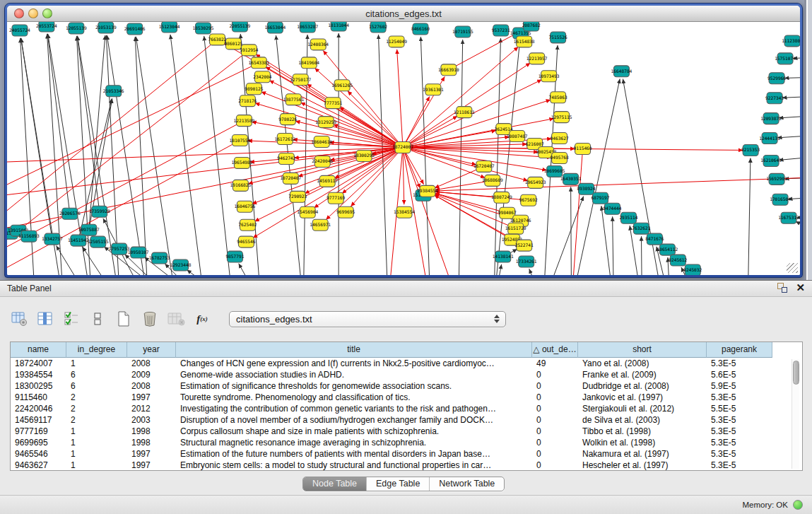 The image size is (812, 514). What do you see at coordinates (247, 101) in the screenshot?
I see `graph-node: 2718176` at bounding box center [247, 101].